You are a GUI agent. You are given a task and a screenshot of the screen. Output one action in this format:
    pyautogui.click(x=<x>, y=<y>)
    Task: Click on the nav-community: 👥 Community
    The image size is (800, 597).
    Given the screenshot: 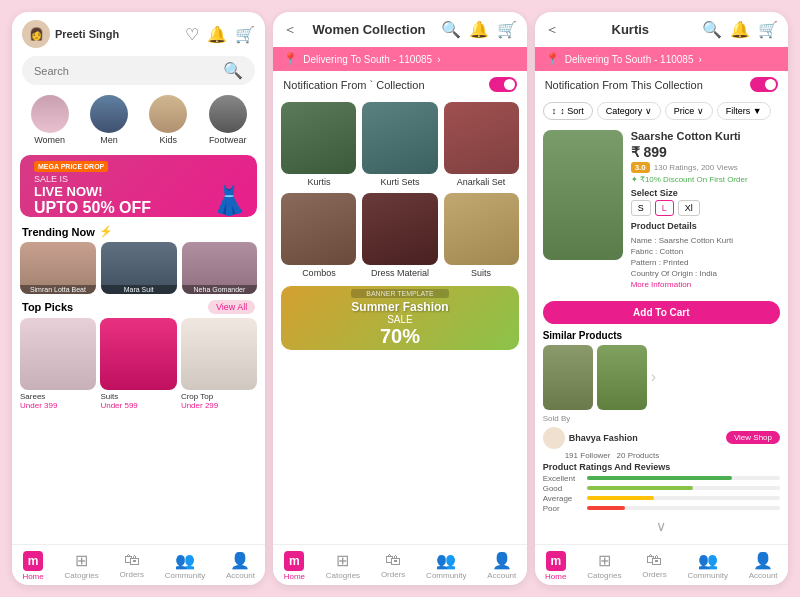 What is the action you would take?
    pyautogui.click(x=185, y=566)
    